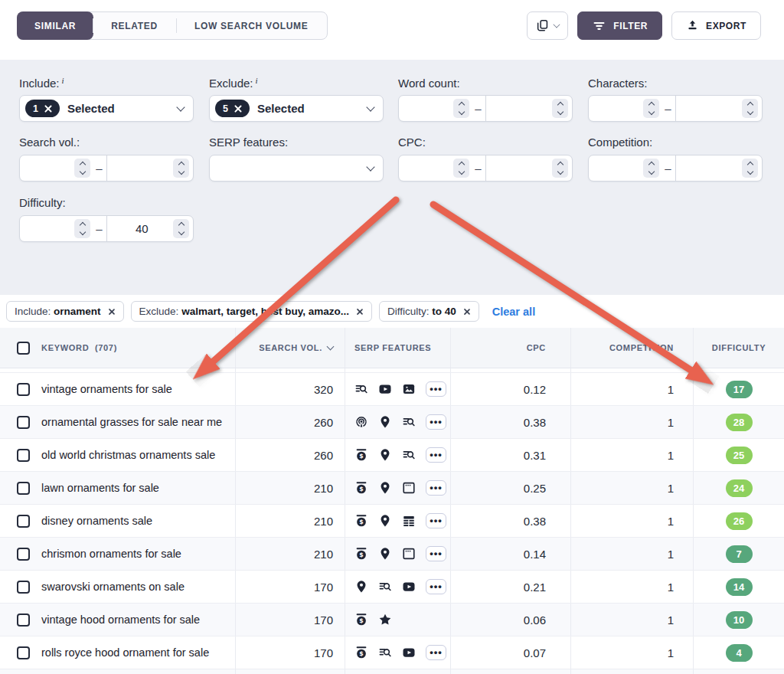 The height and width of the screenshot is (674, 784). Describe the element at coordinates (392, 620) in the screenshot. I see `table-row: vintage hood ornaments for sale170$0.061…` at that location.